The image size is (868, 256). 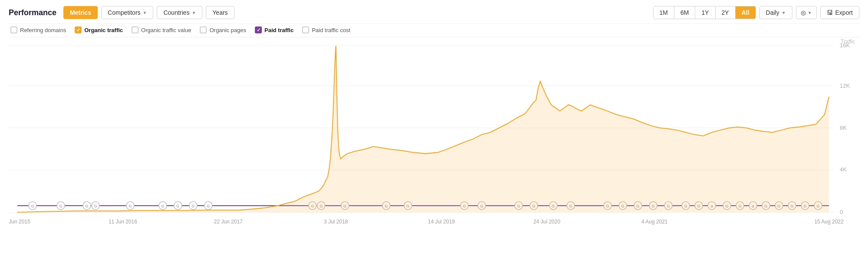 What do you see at coordinates (135, 30) in the screenshot?
I see `organic-traffic-value-checkbox` at bounding box center [135, 30].